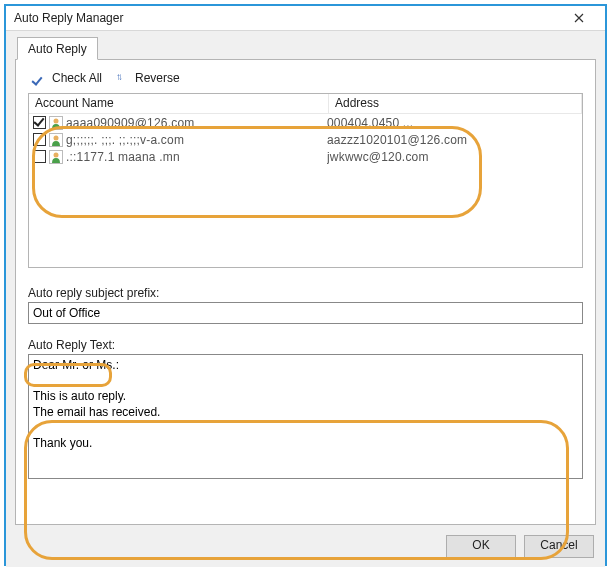  I want to click on close-icon, so click(579, 18).